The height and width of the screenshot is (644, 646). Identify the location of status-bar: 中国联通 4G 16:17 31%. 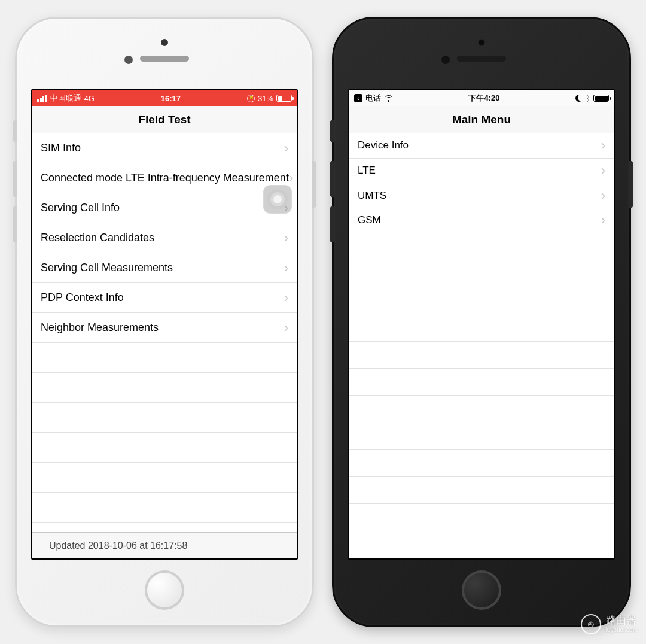
(164, 98).